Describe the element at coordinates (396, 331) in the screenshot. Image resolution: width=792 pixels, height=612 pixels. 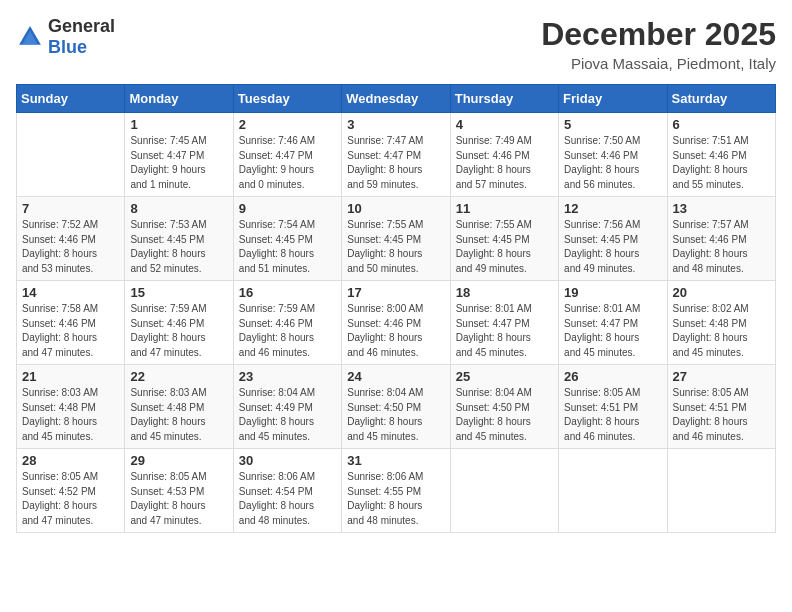
I see `cell-info: Sunrise: 8:00 AM Sunset: 4:46 PM Dayligh…` at that location.